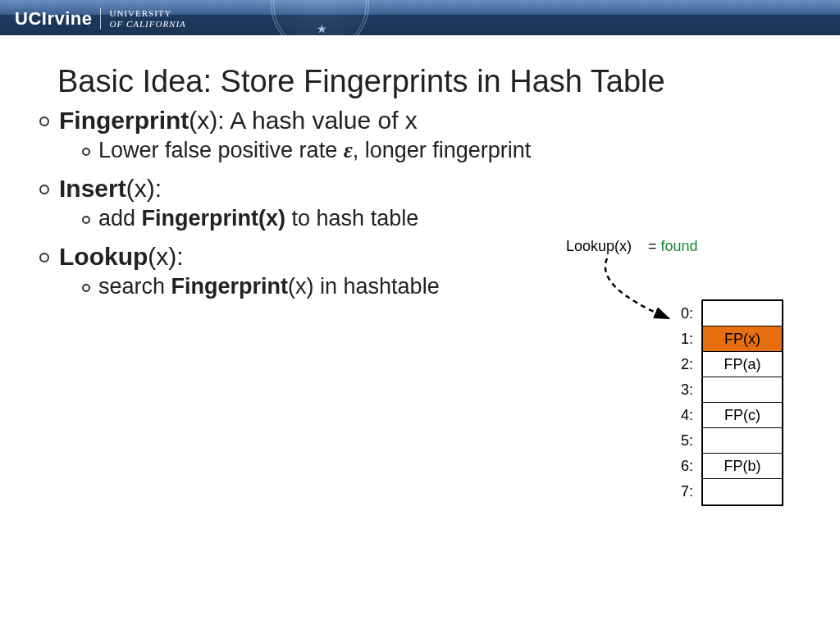  I want to click on bullet-lookup-desc: search Fingerprint(x) in hashtable, so click(445, 287).